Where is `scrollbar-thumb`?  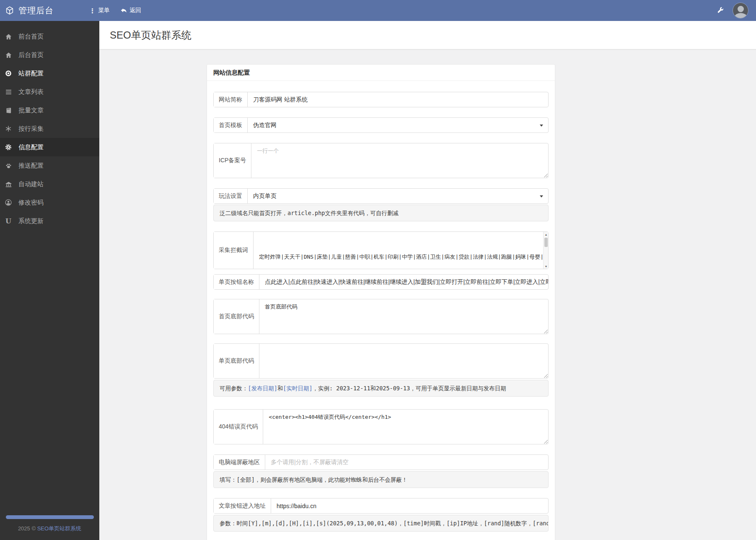
scrollbar-thumb is located at coordinates (546, 242).